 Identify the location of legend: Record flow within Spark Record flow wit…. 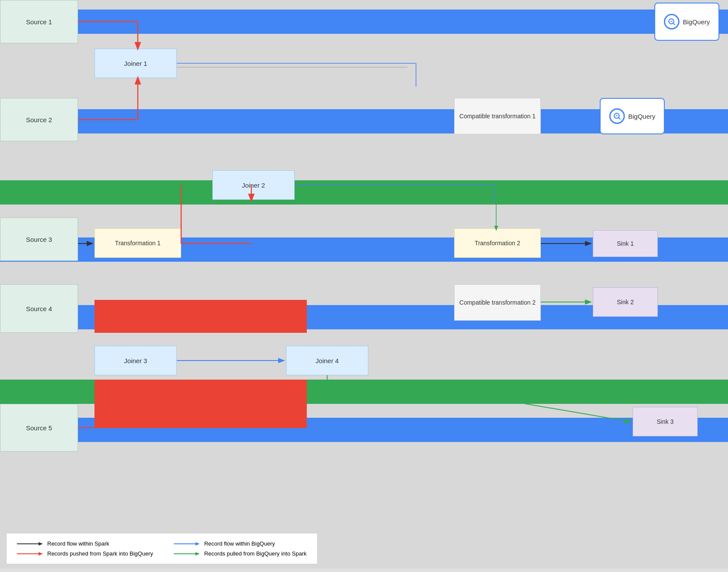
(162, 549).